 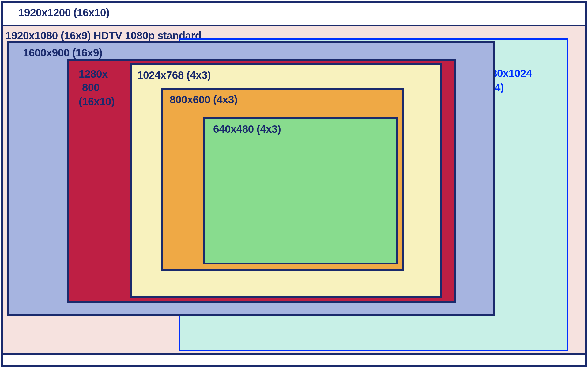 I want to click on res-label-640x480: 640x480 (4x3), so click(x=247, y=129).